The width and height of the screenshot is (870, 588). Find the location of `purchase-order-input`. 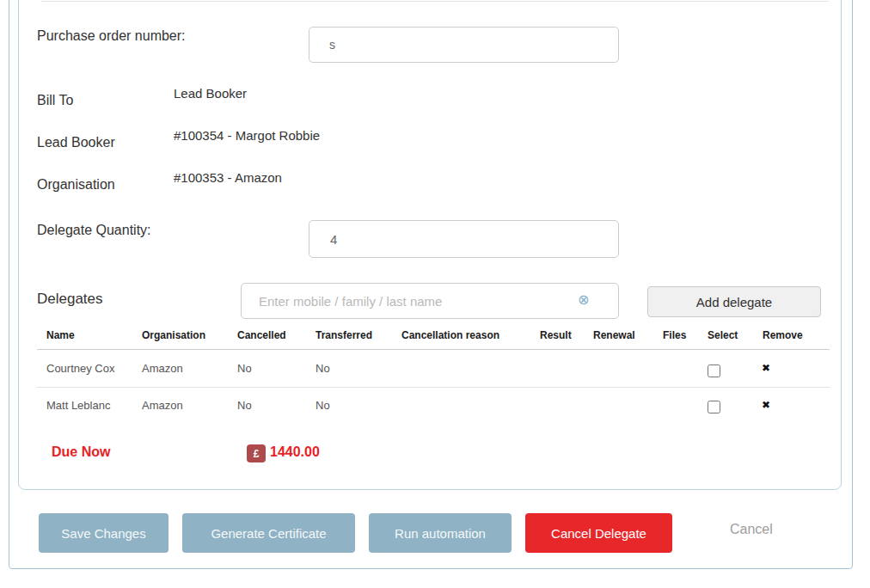

purchase-order-input is located at coordinates (464, 45).